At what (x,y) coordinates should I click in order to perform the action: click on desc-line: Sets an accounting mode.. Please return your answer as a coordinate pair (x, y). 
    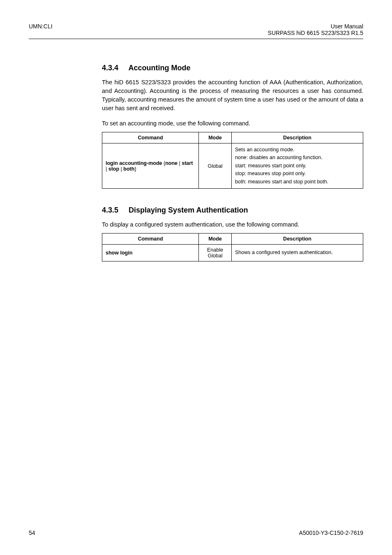
    Looking at the image, I should click on (297, 150).